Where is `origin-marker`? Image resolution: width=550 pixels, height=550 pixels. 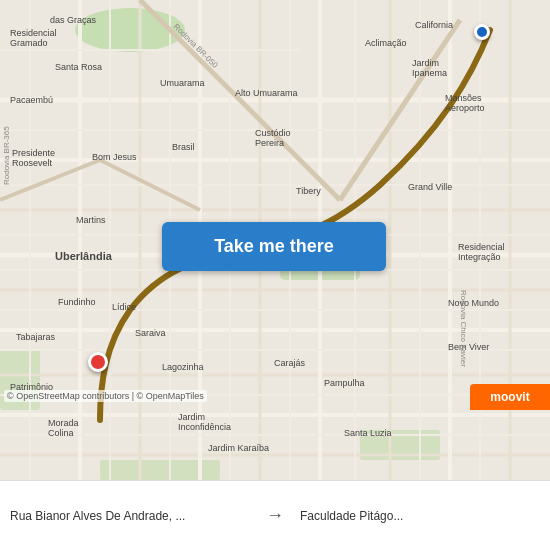
origin-marker is located at coordinates (98, 362).